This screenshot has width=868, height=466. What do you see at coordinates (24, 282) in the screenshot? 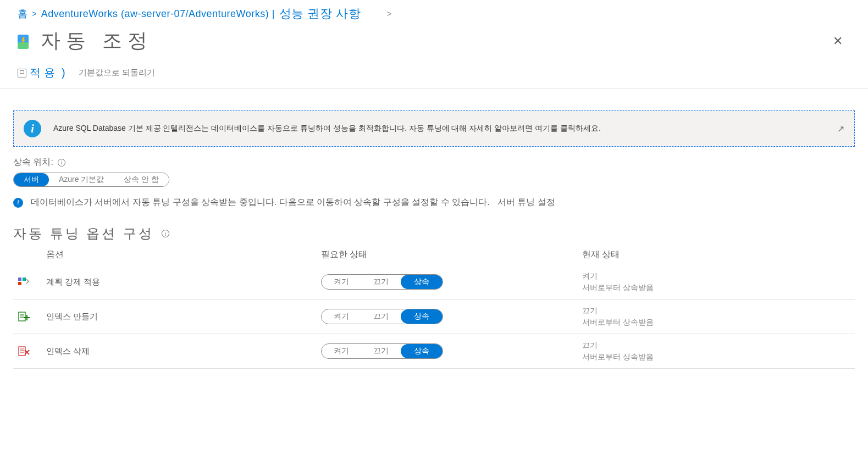
I see `force-plan-icon` at bounding box center [24, 282].